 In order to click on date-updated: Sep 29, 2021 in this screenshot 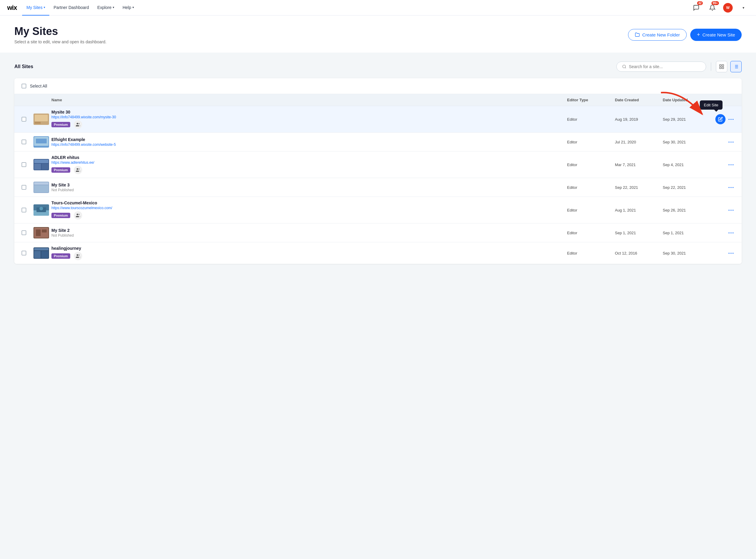, I will do `click(687, 119)`.